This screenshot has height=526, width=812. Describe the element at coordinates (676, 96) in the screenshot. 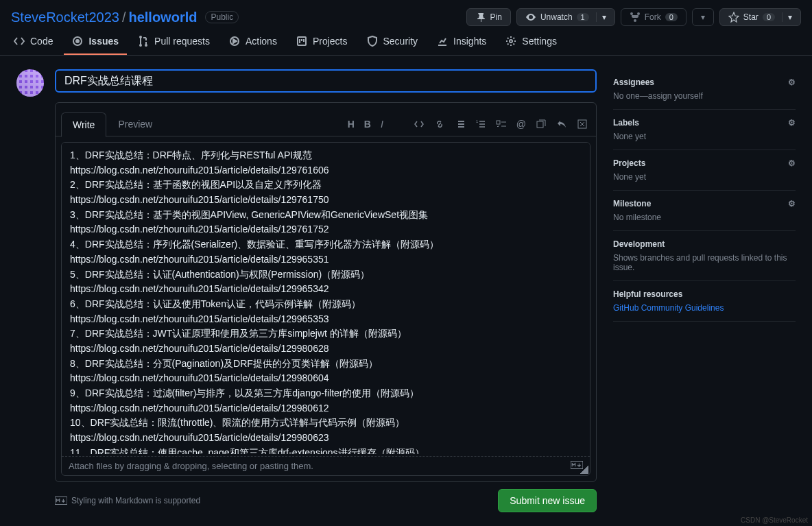

I see `assign-yourself-link: assign yourself` at that location.